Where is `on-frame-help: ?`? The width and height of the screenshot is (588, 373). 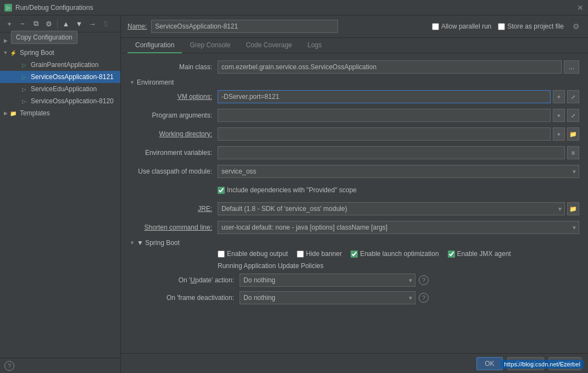
on-frame-help: ? is located at coordinates (424, 298).